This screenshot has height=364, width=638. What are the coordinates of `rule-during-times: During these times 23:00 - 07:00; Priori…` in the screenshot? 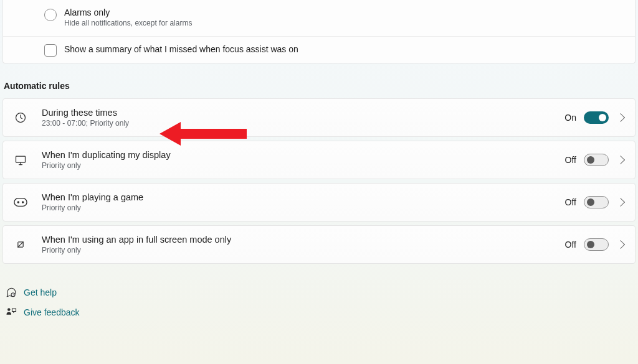 It's located at (319, 118).